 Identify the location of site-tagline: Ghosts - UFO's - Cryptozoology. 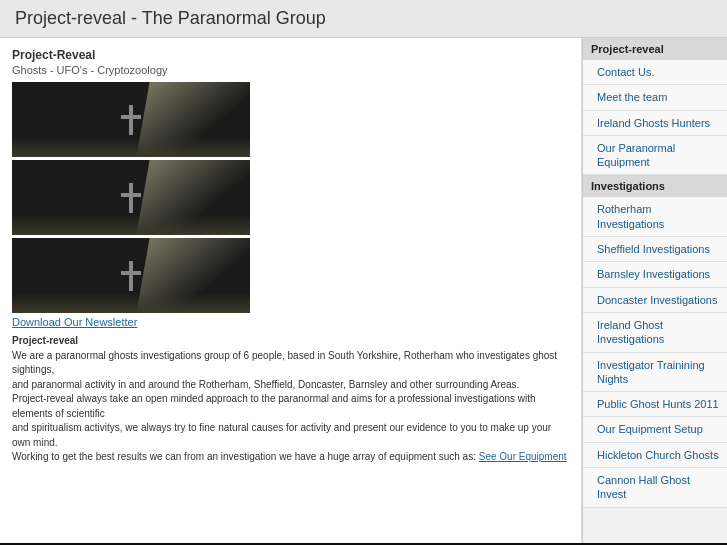
(290, 70).